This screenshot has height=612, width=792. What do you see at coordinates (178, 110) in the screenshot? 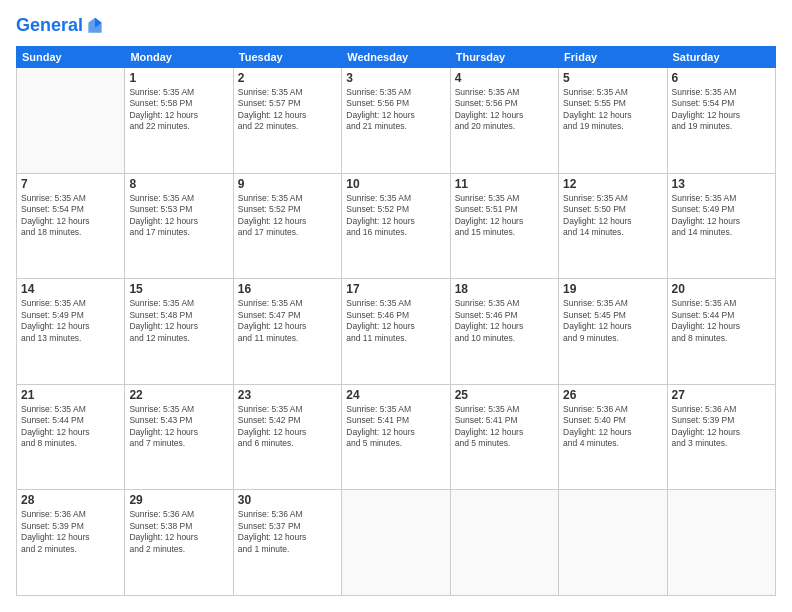
I see `day-info: Sunrise: 5:35 AMSunset: 5:58 PMDaylight:…` at bounding box center [178, 110].